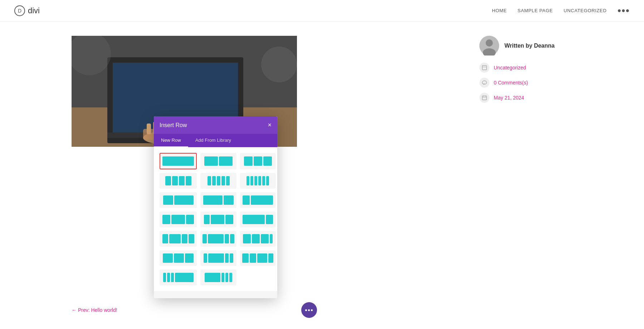 This screenshot has height=329, width=644. I want to click on sidebar-category: Uncategorized, so click(526, 68).